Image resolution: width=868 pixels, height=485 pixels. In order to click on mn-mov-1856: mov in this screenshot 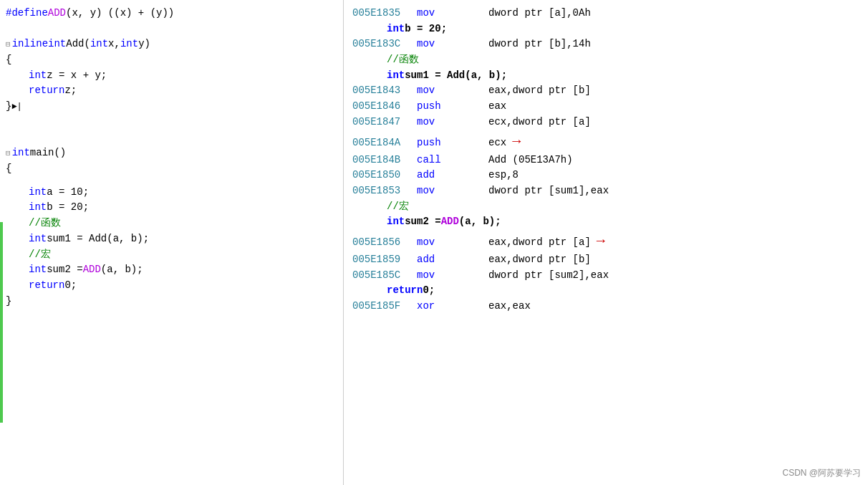, I will do `click(453, 243)`.